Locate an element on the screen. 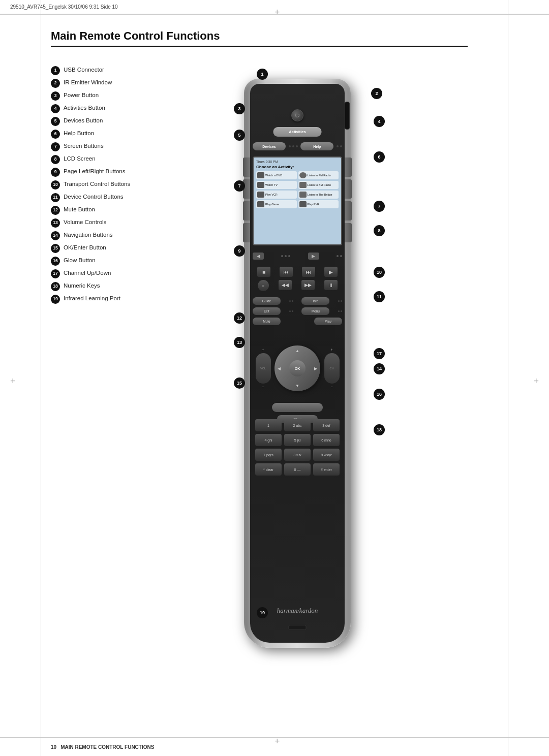 Image resolution: width=549 pixels, height=756 pixels. num-key-11: # enter is located at coordinates (326, 469).